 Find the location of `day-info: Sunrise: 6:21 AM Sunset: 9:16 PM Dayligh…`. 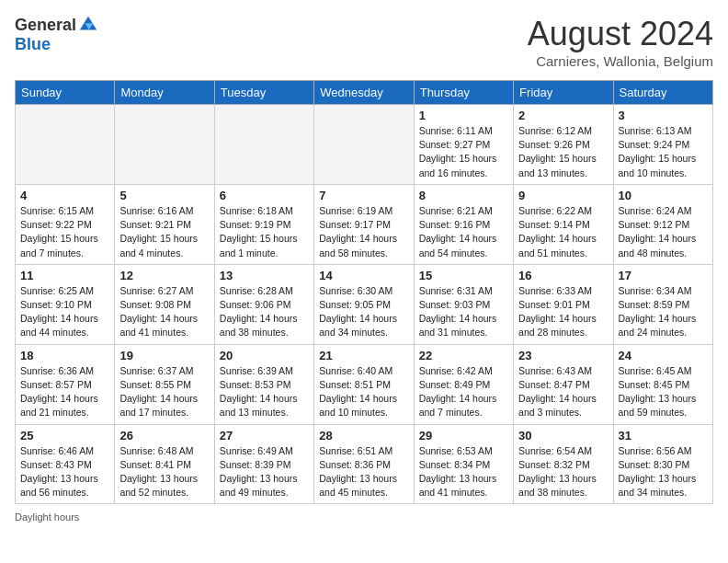

day-info: Sunrise: 6:21 AM Sunset: 9:16 PM Dayligh… is located at coordinates (463, 232).